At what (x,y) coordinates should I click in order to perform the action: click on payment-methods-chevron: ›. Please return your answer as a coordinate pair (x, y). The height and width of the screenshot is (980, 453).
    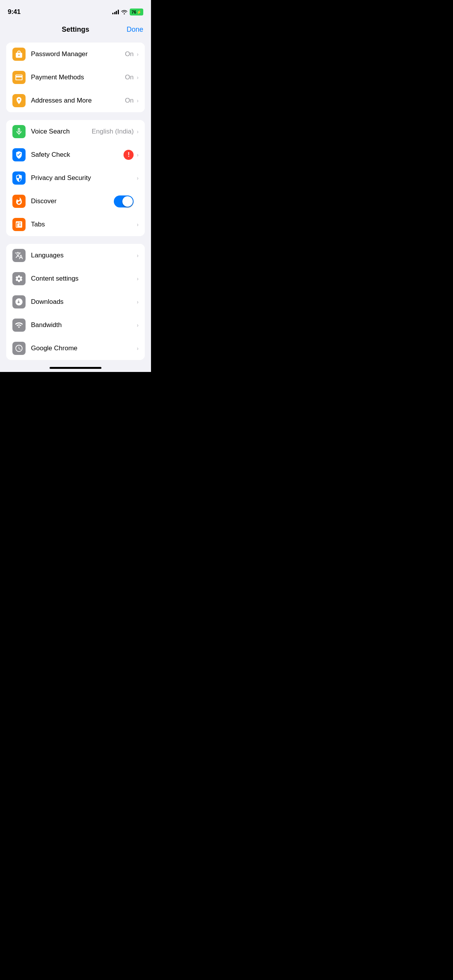
    Looking at the image, I should click on (138, 77).